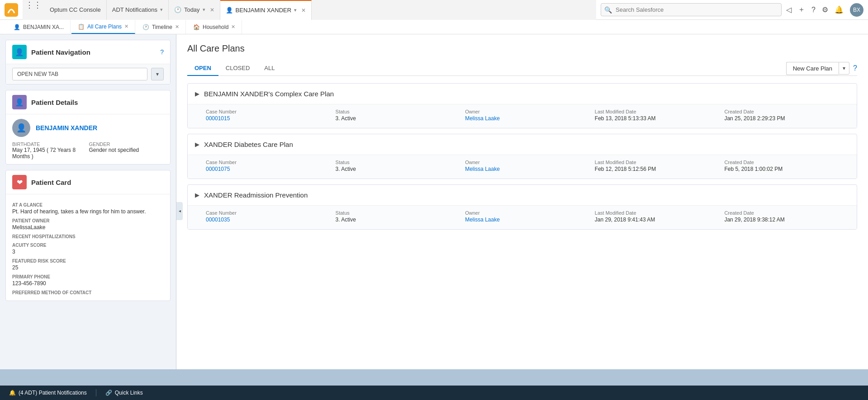 Image resolution: width=868 pixels, height=400 pixels. What do you see at coordinates (269, 216) in the screenshot?
I see `plan3-case-number-field: Case Number 00001035` at bounding box center [269, 216].